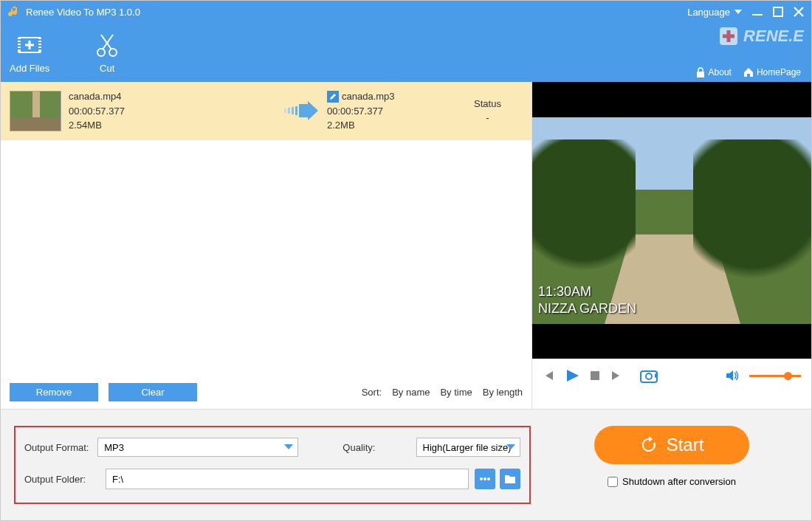 This screenshot has height=521, width=812. Describe the element at coordinates (172, 111) in the screenshot. I see `source-info: canada.mp4 00:00:57.377 2.54MB` at that location.